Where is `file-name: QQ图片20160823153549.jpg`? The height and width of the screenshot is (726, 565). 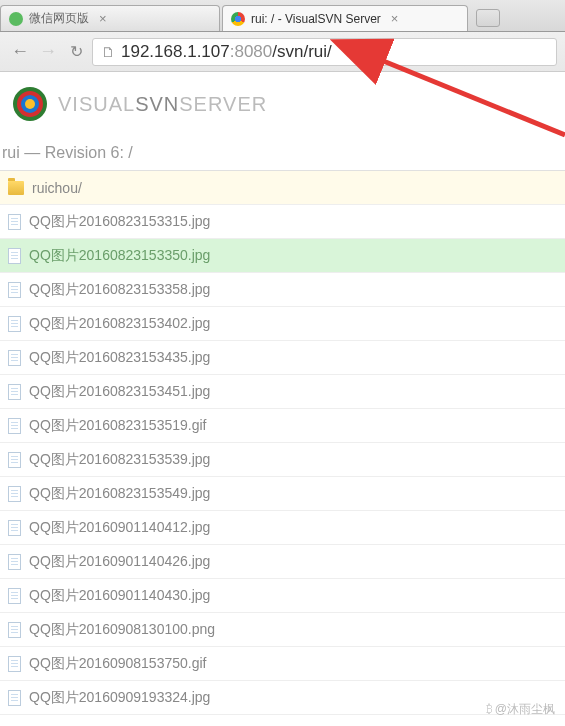
file-name: QQ图片20160823153549.jpg is located at coordinates (120, 494).